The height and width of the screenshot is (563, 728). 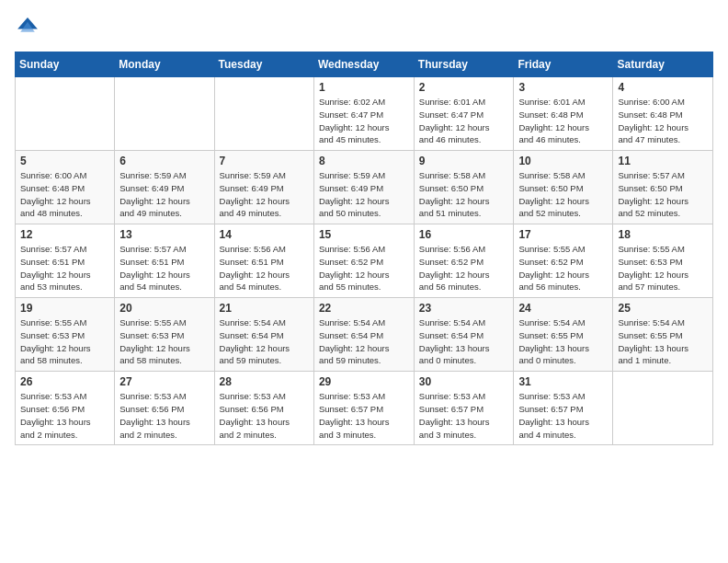 What do you see at coordinates (265, 235) in the screenshot?
I see `day-number: 14` at bounding box center [265, 235].